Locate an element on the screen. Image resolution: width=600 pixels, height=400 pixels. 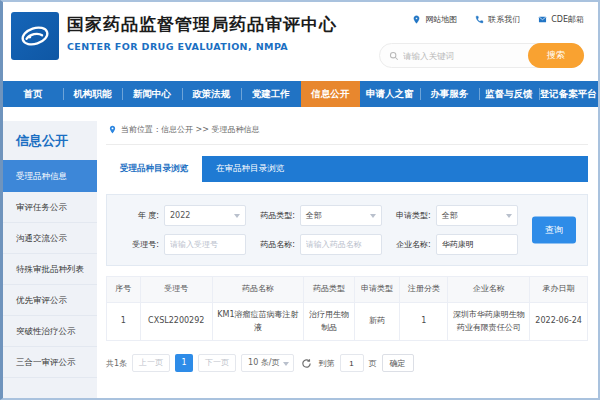
nav-item-functions: 机构职能 is located at coordinates (93, 94).